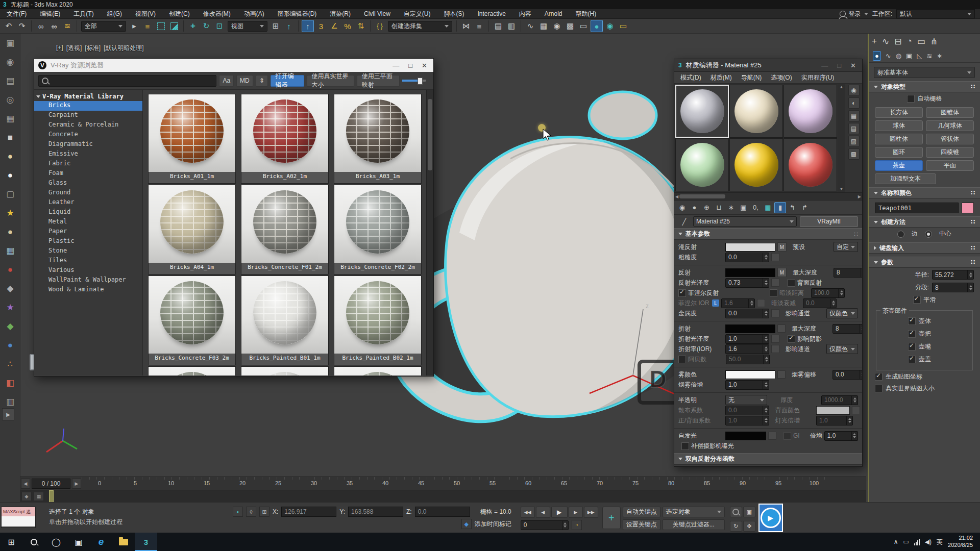 The image size is (980, 551). I want to click on primitive-button: 圆环, so click(899, 152).